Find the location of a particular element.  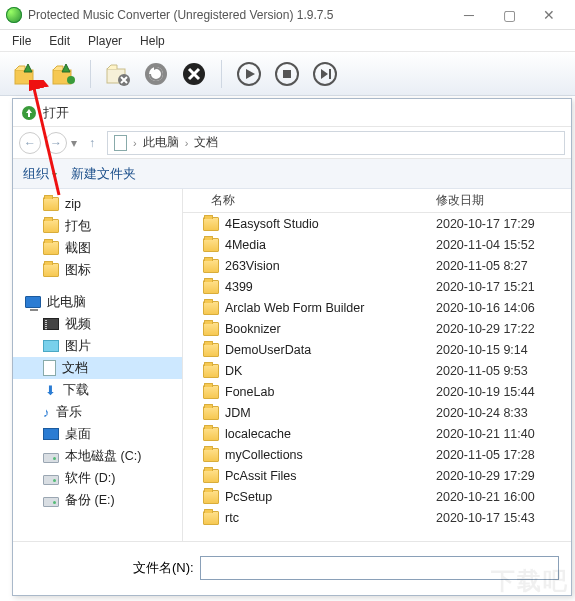

tree-pic: 图片 is located at coordinates (98, 346).